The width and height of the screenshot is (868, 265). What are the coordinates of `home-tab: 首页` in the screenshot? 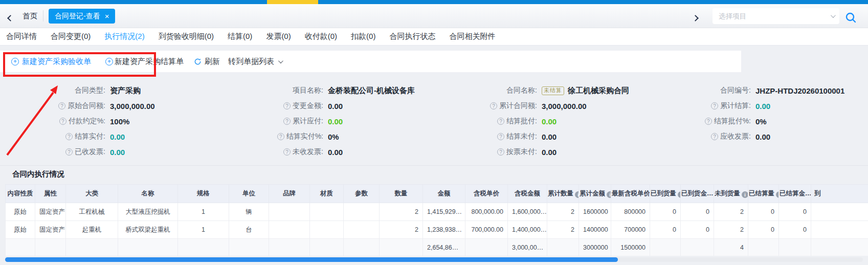 It's located at (30, 16).